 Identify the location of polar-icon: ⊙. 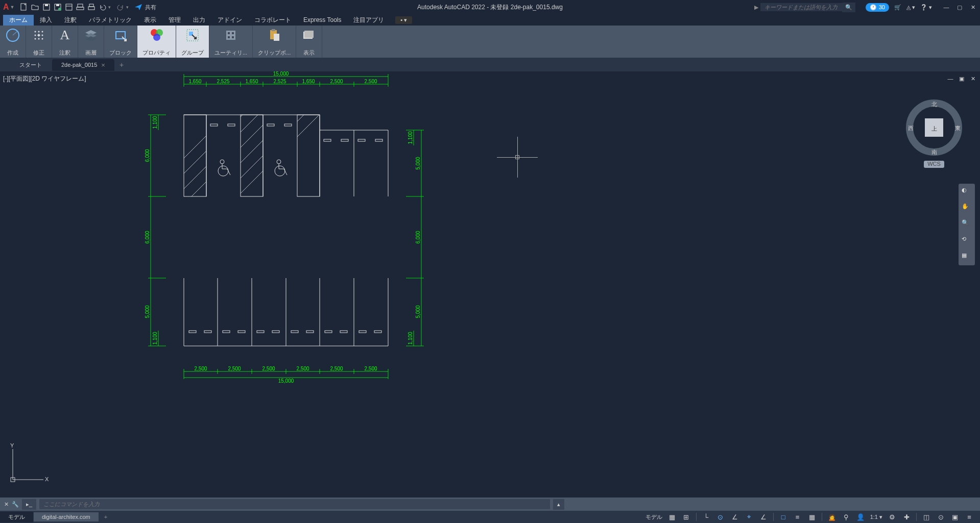
(721, 517).